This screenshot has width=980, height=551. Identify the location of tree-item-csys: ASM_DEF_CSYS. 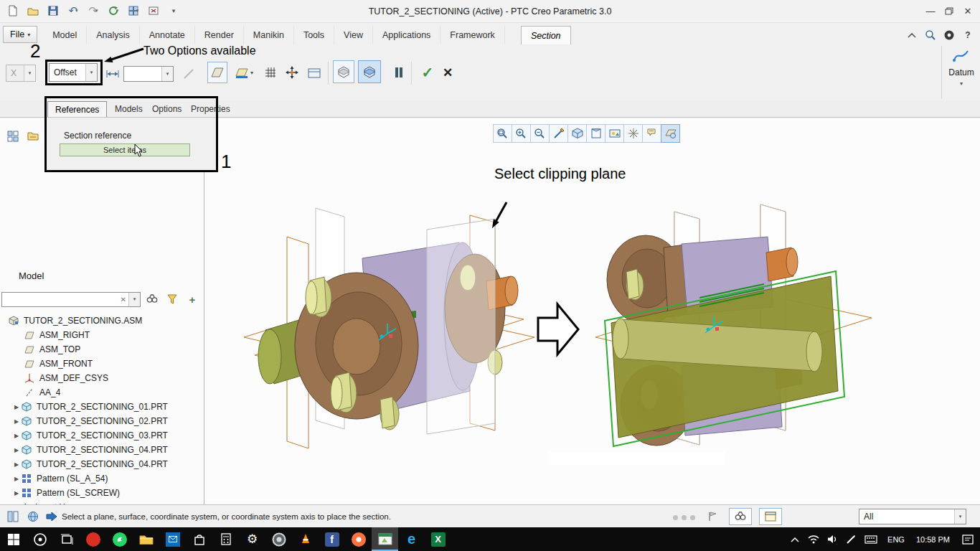
(102, 378).